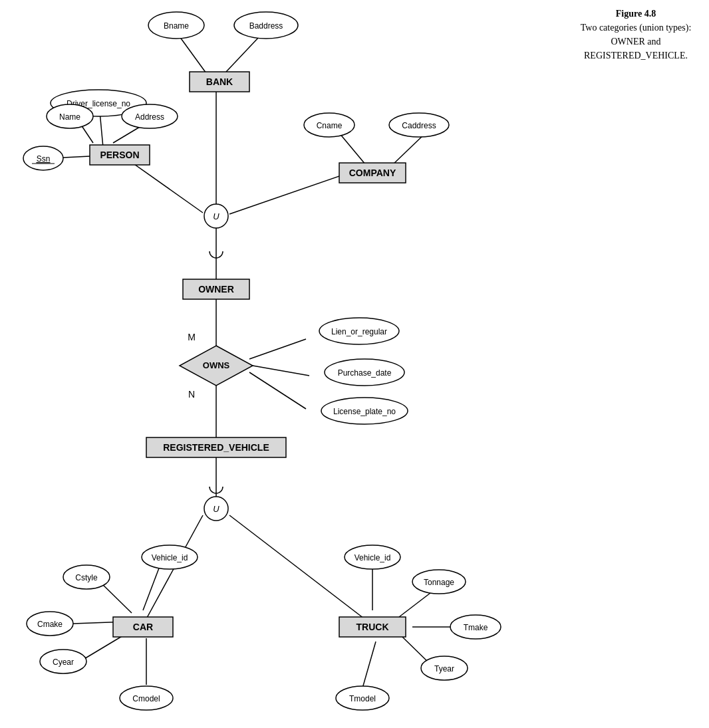 The width and height of the screenshot is (709, 728). What do you see at coordinates (70, 117) in the screenshot?
I see `name-attr: Name` at bounding box center [70, 117].